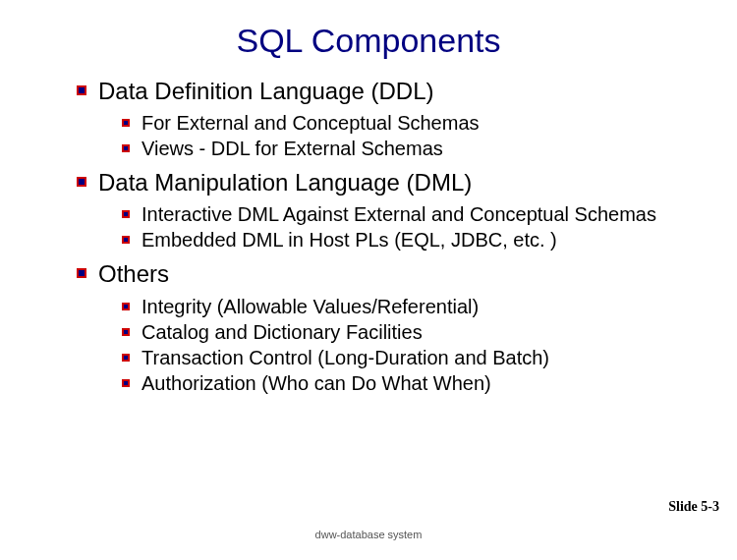 This screenshot has width=737, height=560. I want to click on list-item: Integrity (Allowable Values/Referential), so click(400, 307).